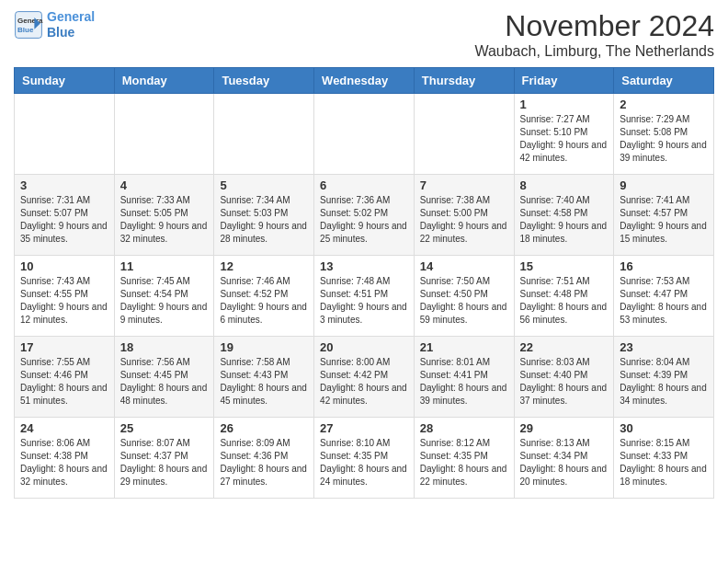  I want to click on title-section: November 2024 Waubach, Limburg, The Neth…, so click(594, 35).